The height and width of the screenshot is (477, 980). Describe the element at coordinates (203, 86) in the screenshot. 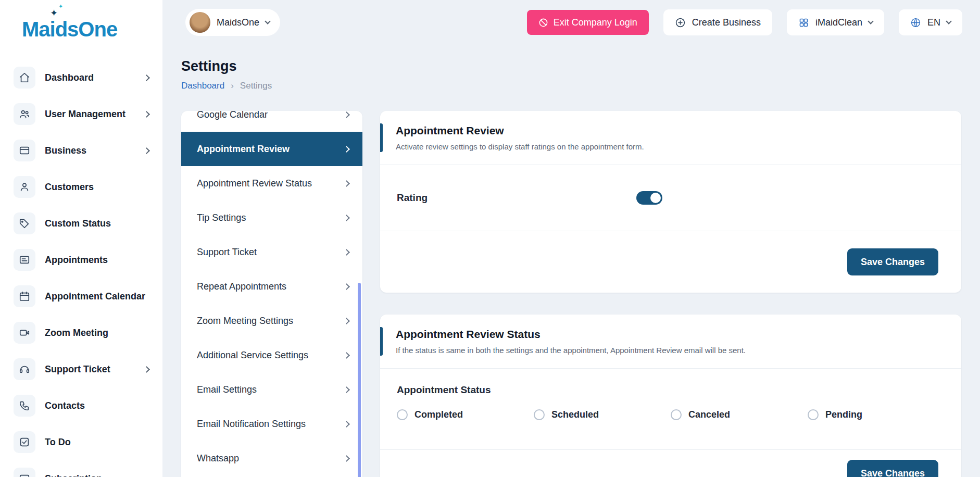

I see `breadcrumb-dashboard-link: Dashboard` at that location.